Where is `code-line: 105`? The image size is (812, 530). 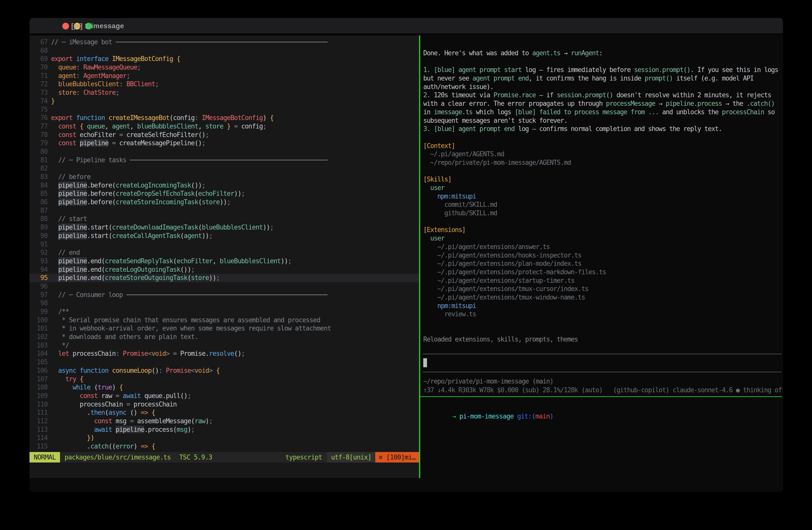 code-line: 105 is located at coordinates (224, 362).